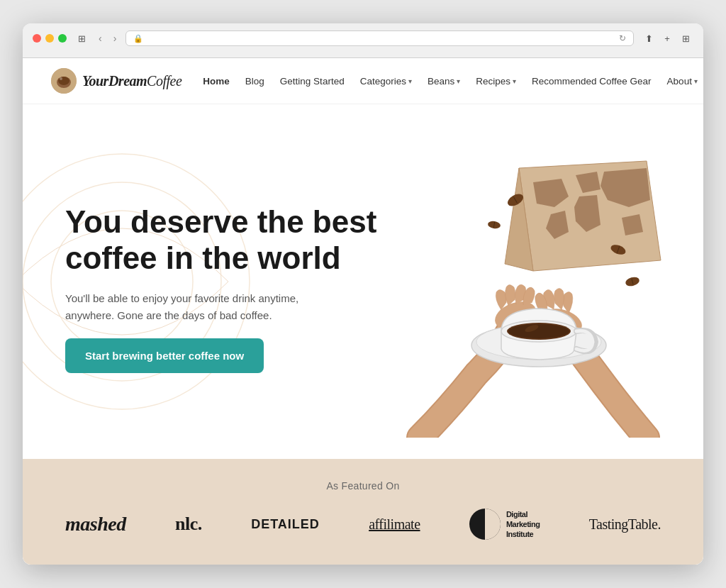  What do you see at coordinates (221, 240) in the screenshot?
I see `hero-title: You deserve the best coffee in the world` at bounding box center [221, 240].